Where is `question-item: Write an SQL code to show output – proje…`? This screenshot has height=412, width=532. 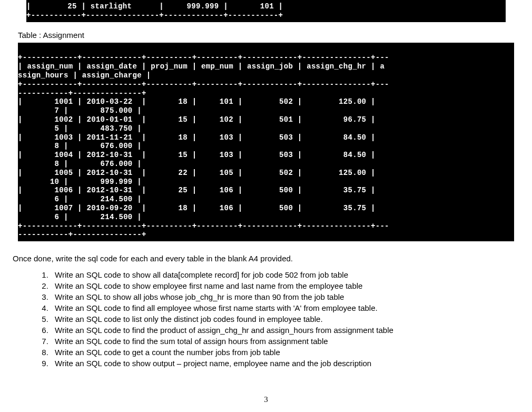
question-item: Write an SQL code to show output – proje… is located at coordinates (291, 364).